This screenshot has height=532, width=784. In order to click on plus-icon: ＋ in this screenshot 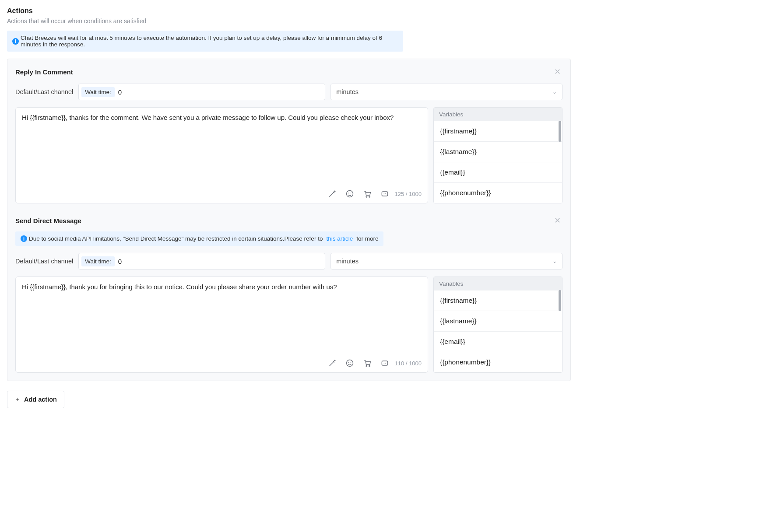, I will do `click(18, 399)`.